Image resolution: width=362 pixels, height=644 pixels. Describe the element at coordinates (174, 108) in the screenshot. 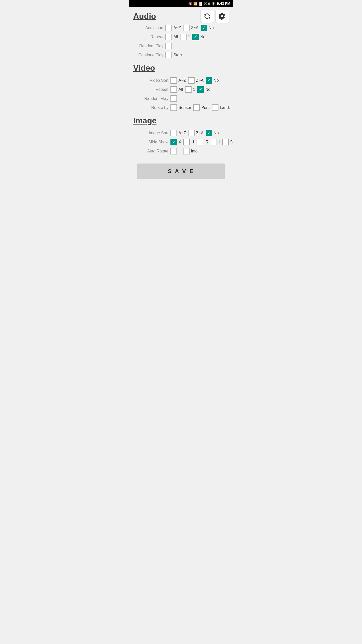

I see `video-rotate-sensor-checkbox` at that location.